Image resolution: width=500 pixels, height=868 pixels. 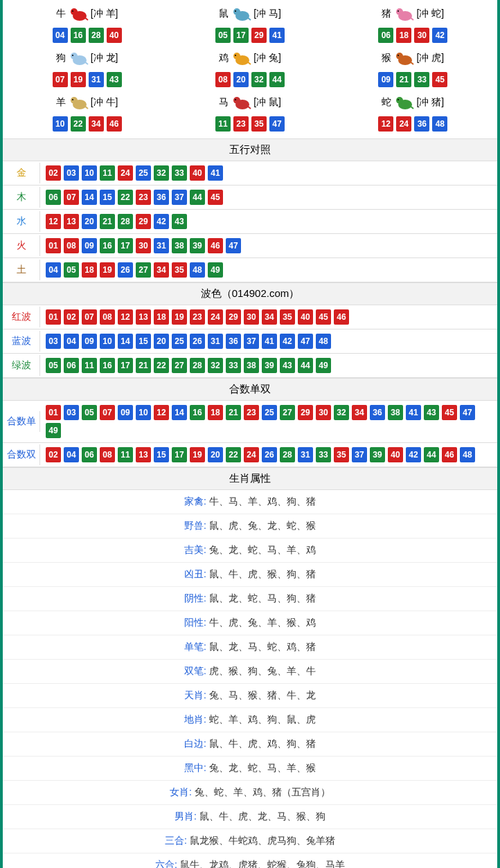 I want to click on number-ball: 13, so click(x=143, y=455).